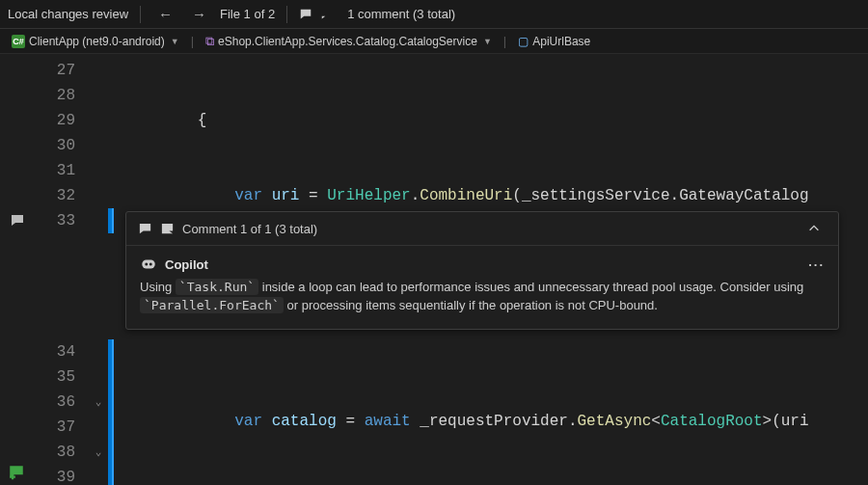  Describe the element at coordinates (17, 221) in the screenshot. I see `comment-glyph-row` at that location.